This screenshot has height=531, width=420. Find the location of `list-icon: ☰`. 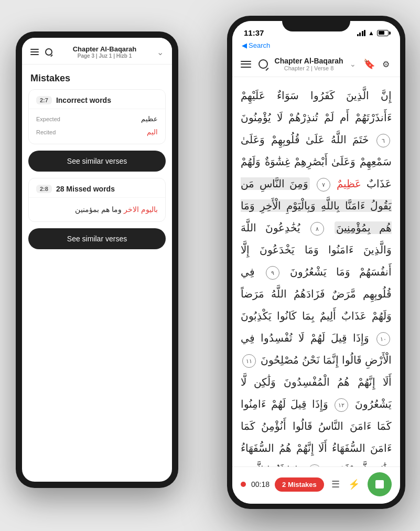

list-icon: ☰ is located at coordinates (336, 484).